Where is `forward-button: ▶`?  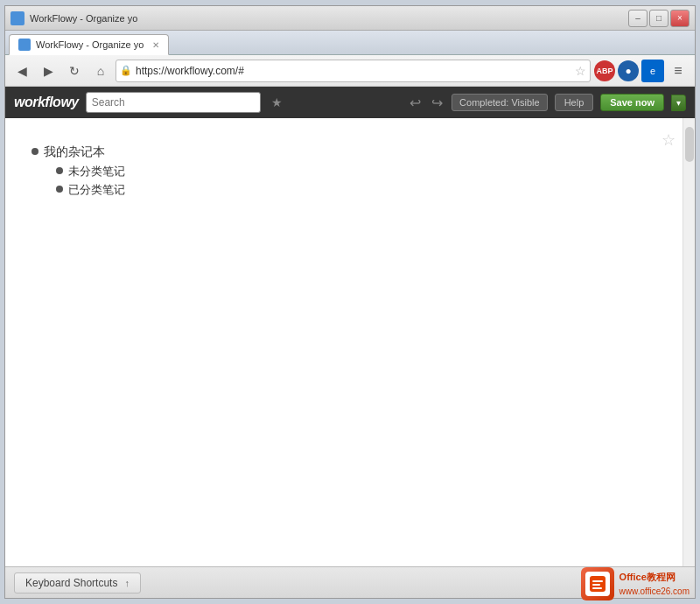
forward-button: ▶ is located at coordinates (48, 71).